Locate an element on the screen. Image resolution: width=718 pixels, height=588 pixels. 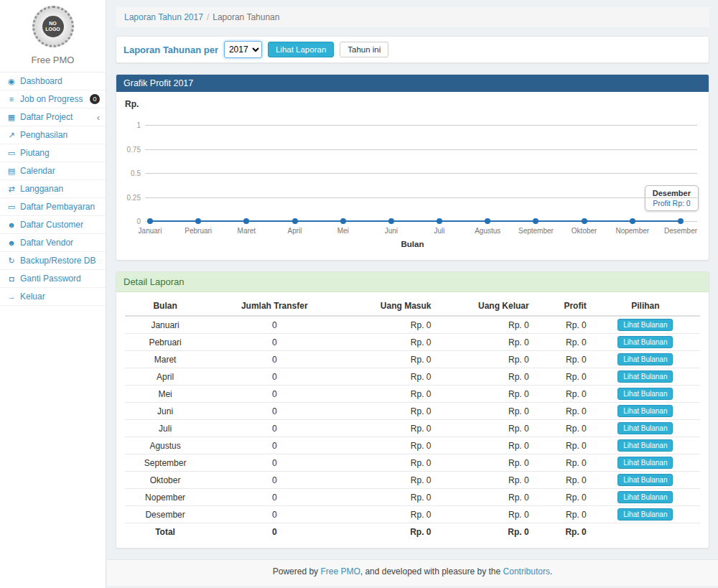
bulan-cell: Januari is located at coordinates (165, 325).